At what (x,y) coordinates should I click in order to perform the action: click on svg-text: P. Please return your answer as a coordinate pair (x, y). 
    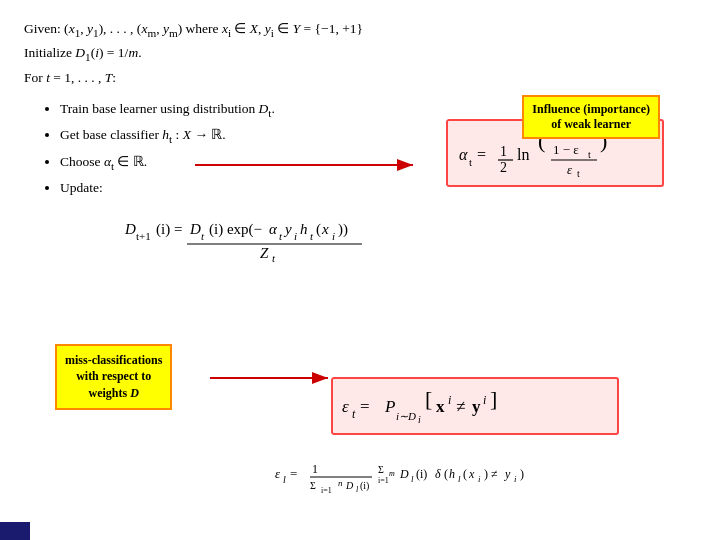
    Looking at the image, I should click on (390, 406).